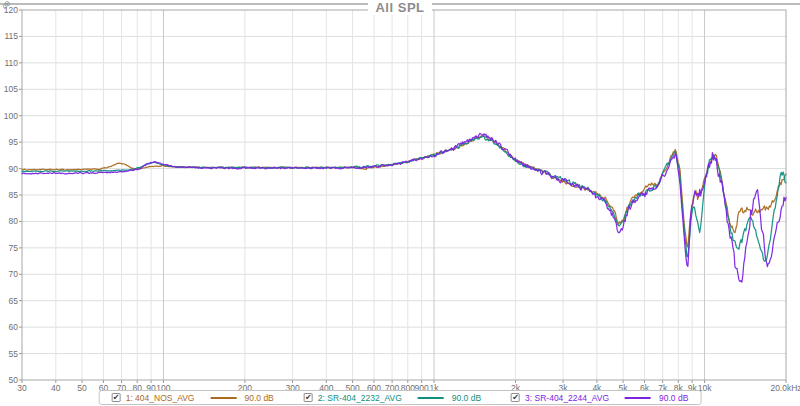 This screenshot has width=800, height=406. Describe the element at coordinates (516, 398) in the screenshot. I see `trace-3-checkbox-icon: ✔` at that location.